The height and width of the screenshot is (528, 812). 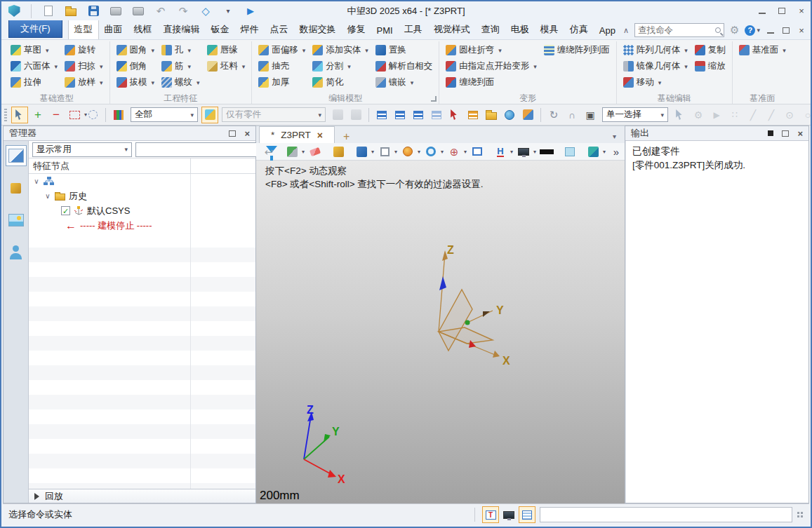 I want to click on file-menu-button: 文件(F), so click(x=35, y=29).